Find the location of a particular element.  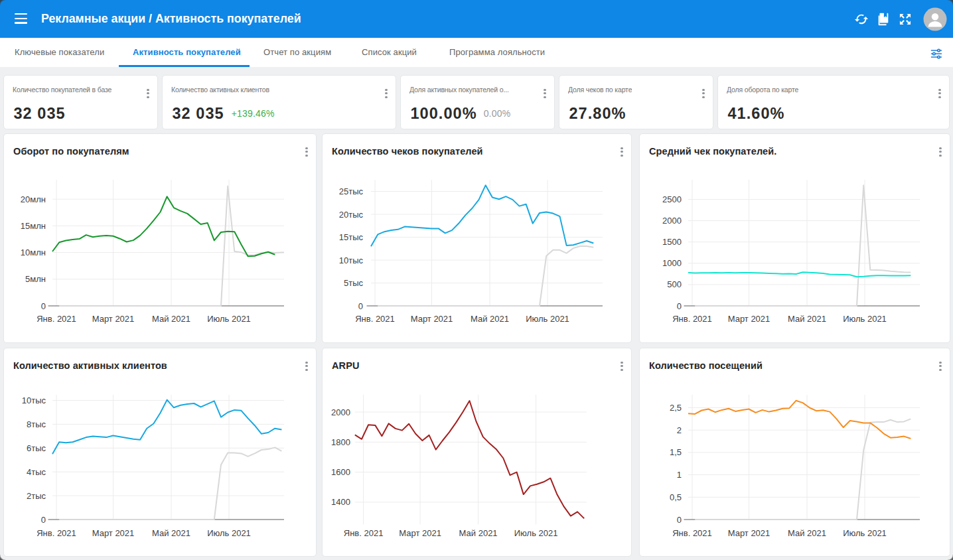

svg-text: 20млн is located at coordinates (33, 199).